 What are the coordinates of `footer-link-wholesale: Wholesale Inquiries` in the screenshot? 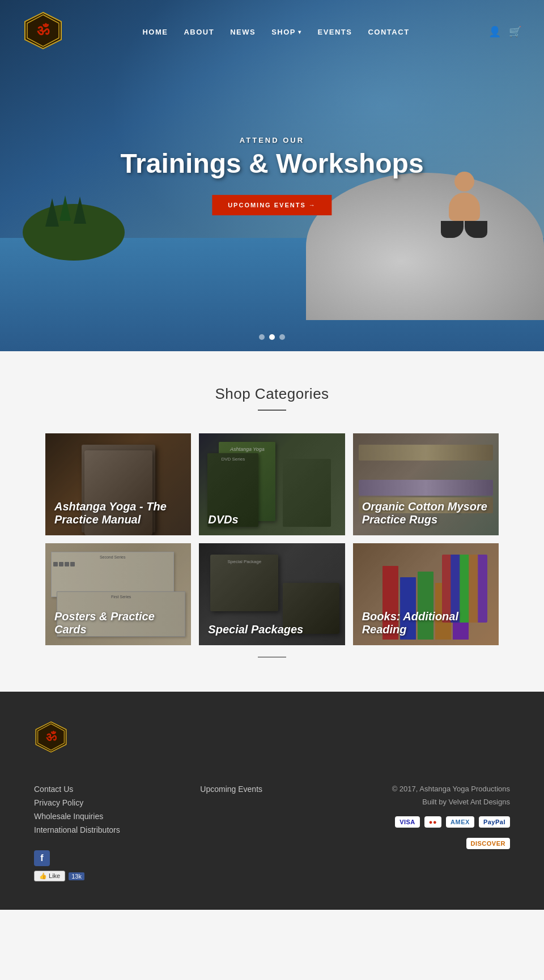 It's located at (105, 816).